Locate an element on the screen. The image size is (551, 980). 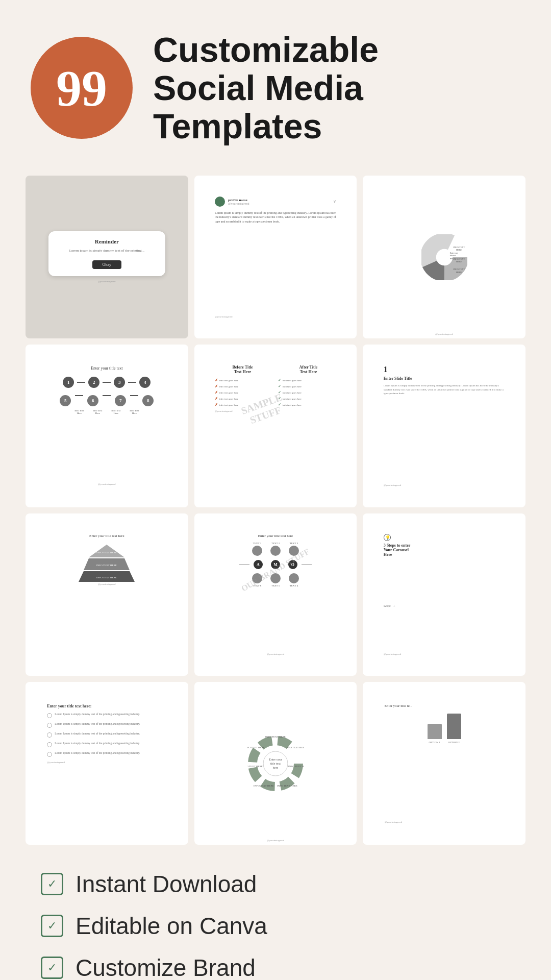
feature-item-instant-download: ✓ Instant Download is located at coordinates (276, 884).